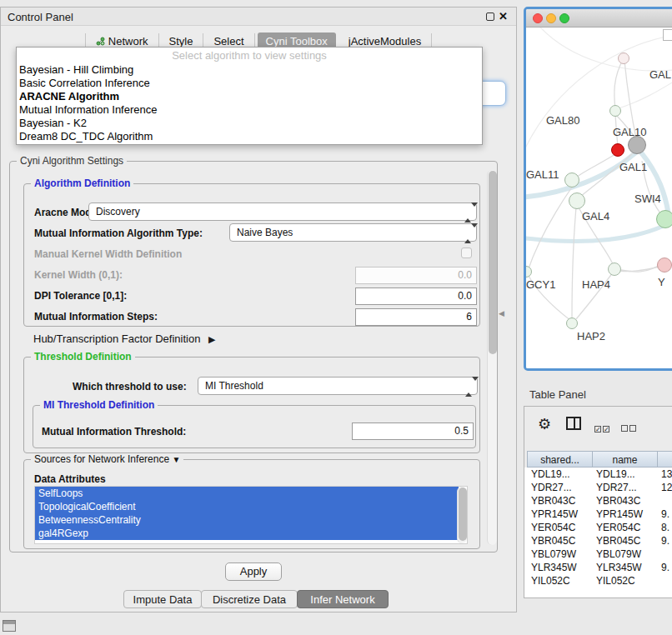  Describe the element at coordinates (258, 17) in the screenshot. I see `control-panel-titlebar: Control Panel ✕` at that location.